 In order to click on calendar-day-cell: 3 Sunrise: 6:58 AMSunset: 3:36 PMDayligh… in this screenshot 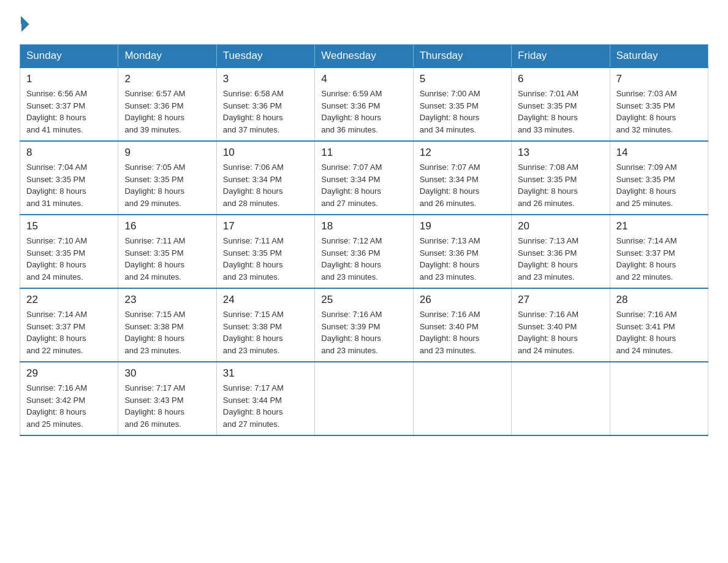, I will do `click(265, 104)`.